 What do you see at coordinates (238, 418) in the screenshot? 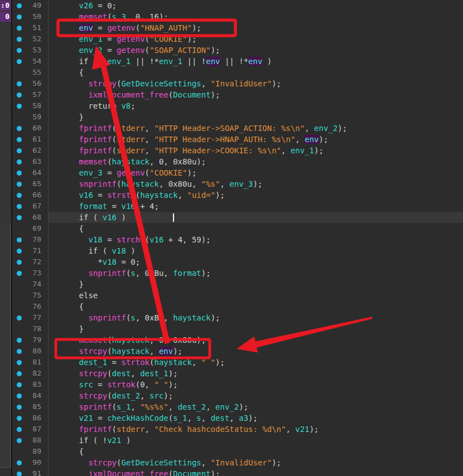
I see `code-row-86: 86 v21 = checkHashCode(s_1, s, dest, a3)…` at bounding box center [238, 418].